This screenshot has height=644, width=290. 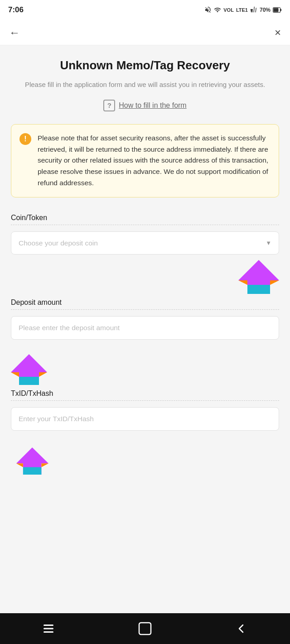 I want to click on status-time: 7:06, so click(x=16, y=10).